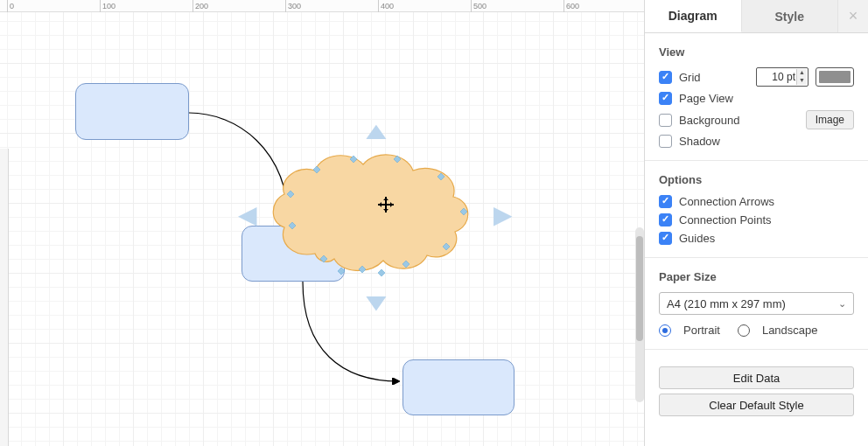  Describe the element at coordinates (376, 303) in the screenshot. I see `resize-arrow-s: ▼` at that location.